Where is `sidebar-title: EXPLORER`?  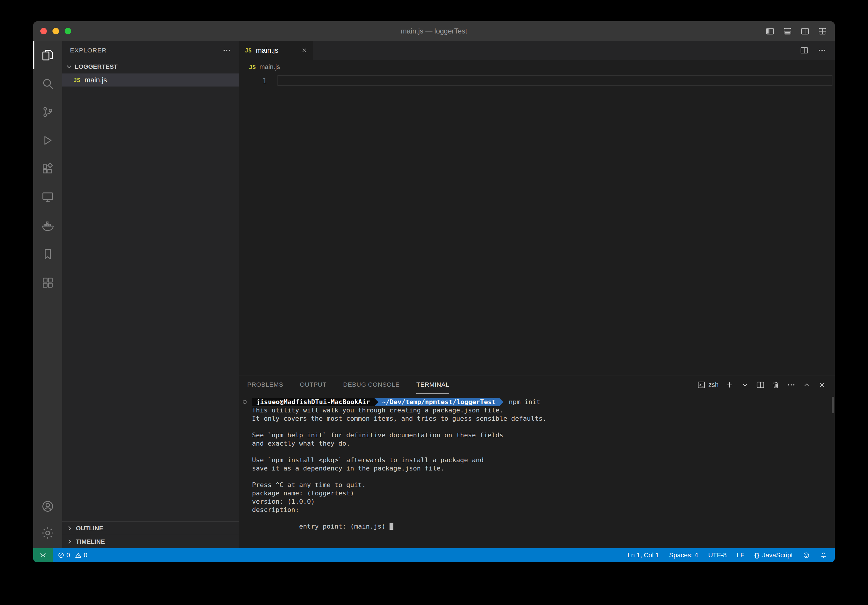 sidebar-title: EXPLORER is located at coordinates (88, 51).